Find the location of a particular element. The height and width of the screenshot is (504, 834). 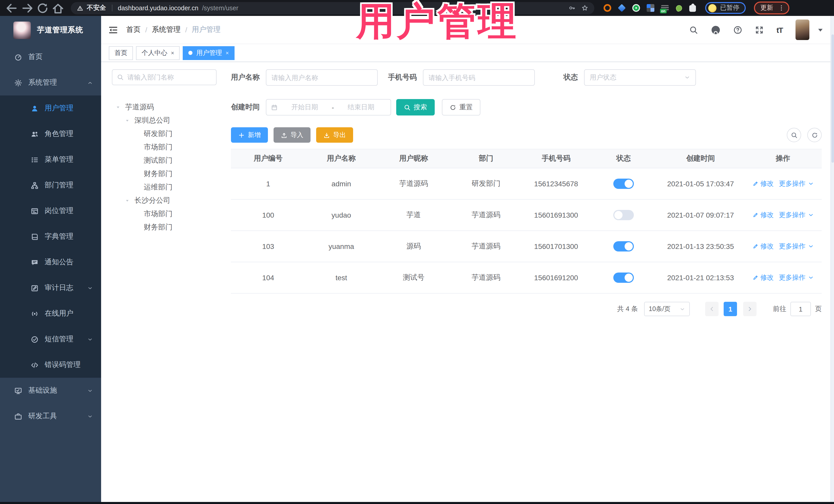

goto-page-input is located at coordinates (801, 309).